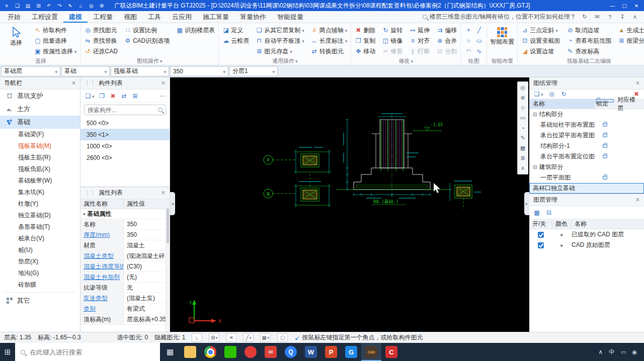  Describe the element at coordinates (561, 234) in the screenshot. I see `expand-icon: ▸` at that location.